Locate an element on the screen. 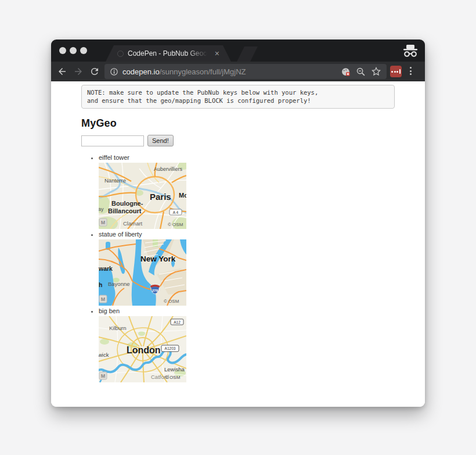 The height and width of the screenshot is (455, 476). browser-tab: CodePen - PubNub Geocoding × is located at coordinates (168, 53).